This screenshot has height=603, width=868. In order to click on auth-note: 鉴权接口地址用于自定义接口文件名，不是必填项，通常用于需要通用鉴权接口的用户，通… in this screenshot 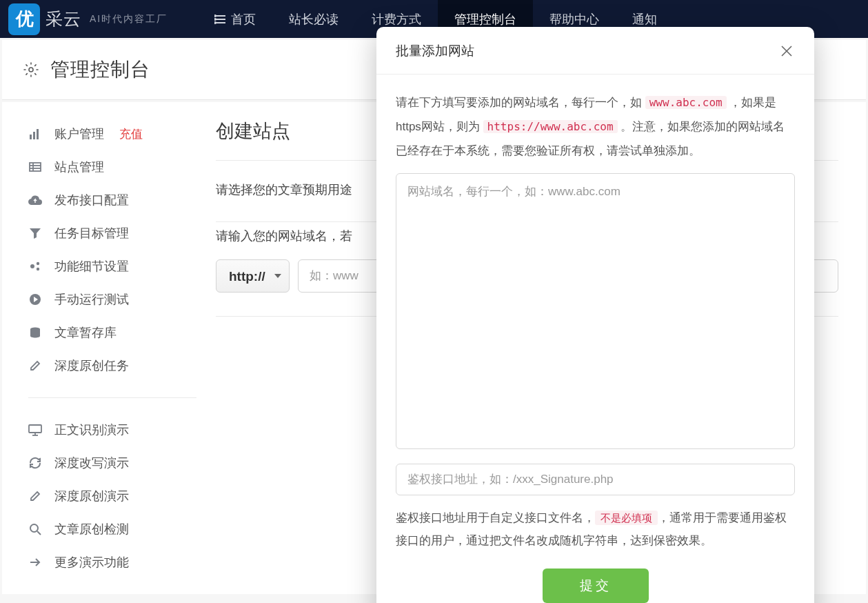, I will do `click(596, 529)`.